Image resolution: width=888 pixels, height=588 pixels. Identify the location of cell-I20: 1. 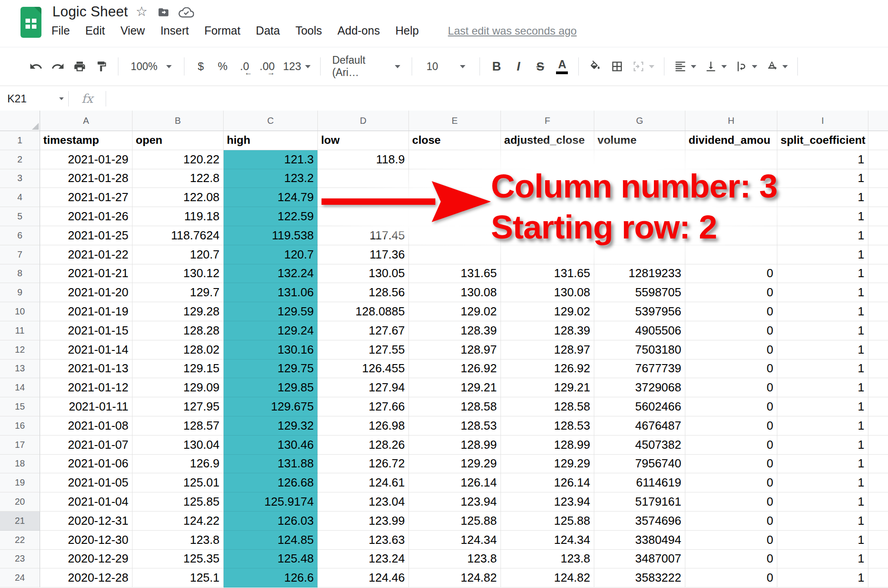
(823, 502).